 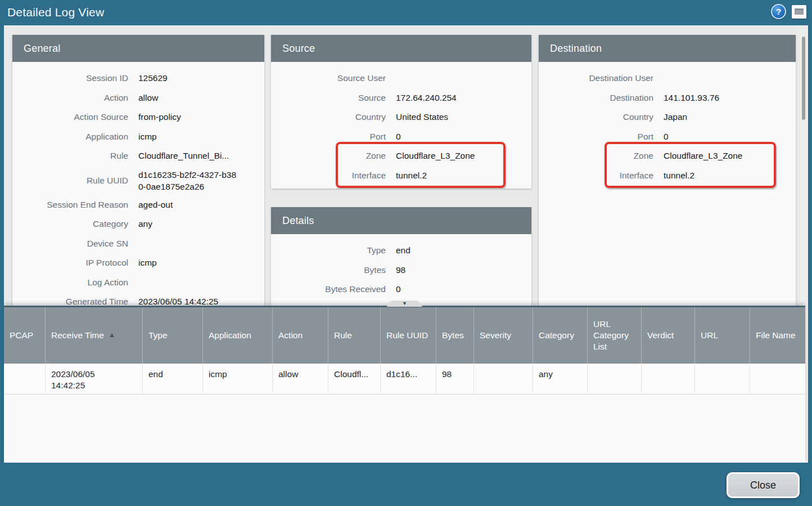 I want to click on col-header-label: File Name, so click(x=776, y=335).